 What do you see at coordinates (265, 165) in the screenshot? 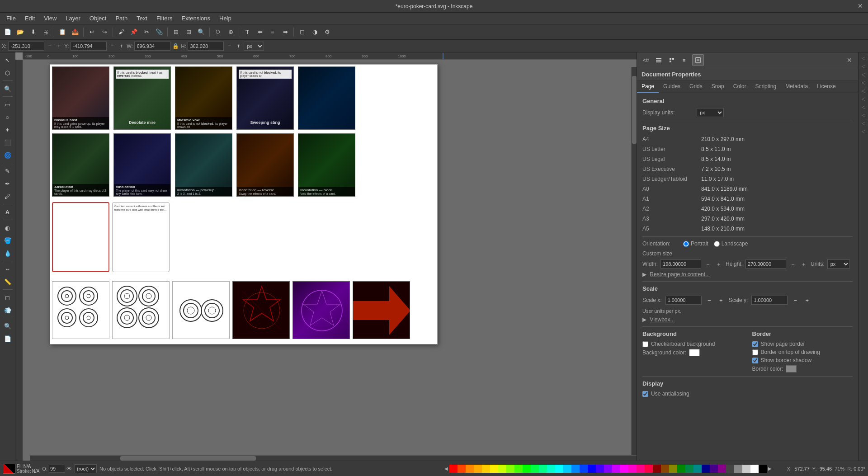
I see `card-thumb-10: Incantation — reverse Swap the effects o…` at bounding box center [265, 165].